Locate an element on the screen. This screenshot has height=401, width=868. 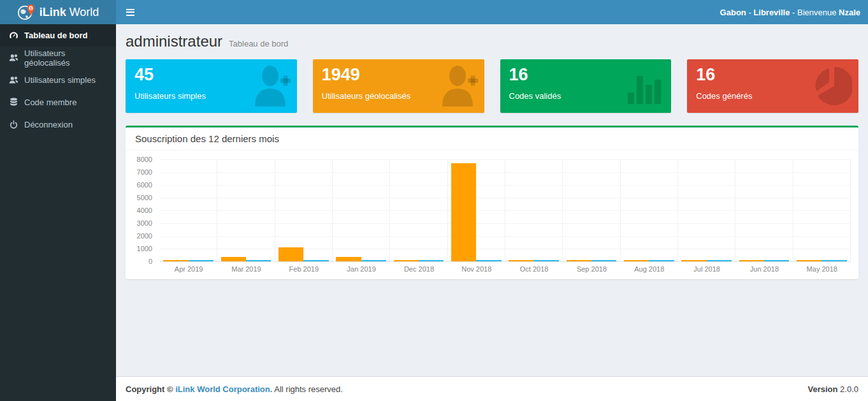
x-axis-tick: May 2018 is located at coordinates (822, 269).